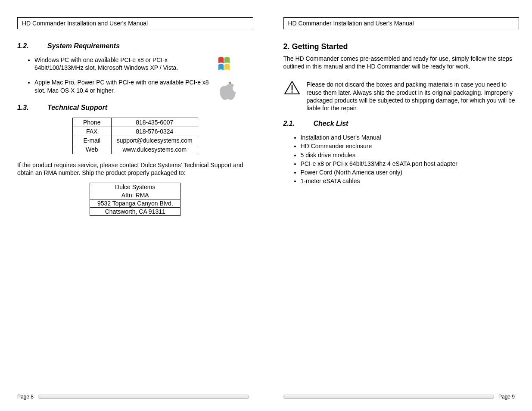 This screenshot has width=532, height=411. Describe the element at coordinates (78, 108) in the screenshot. I see `heading-1-3-title: Technical Support` at that location.